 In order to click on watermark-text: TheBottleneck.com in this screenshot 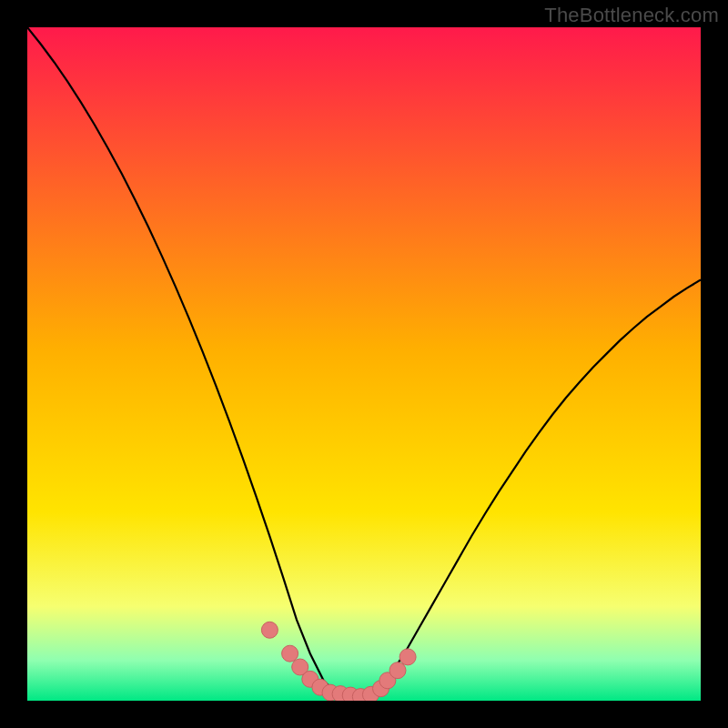, I will do `click(632, 15)`.